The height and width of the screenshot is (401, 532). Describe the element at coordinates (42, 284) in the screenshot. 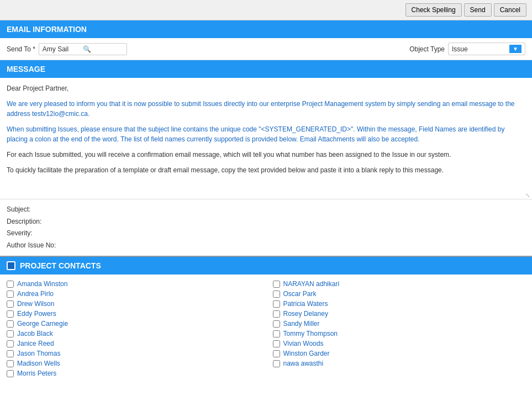

I see `contact-name: Amanda Winston` at that location.